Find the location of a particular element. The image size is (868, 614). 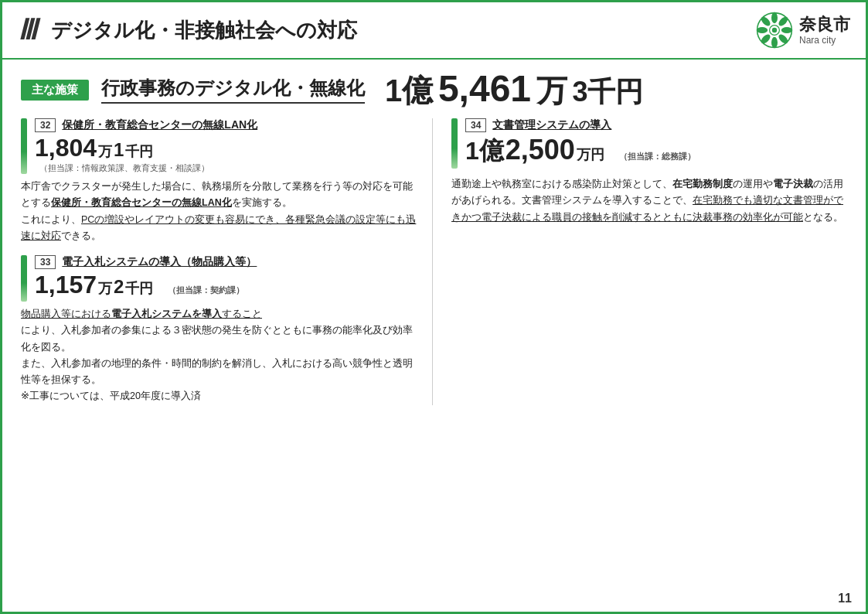

section-number: Ⅲ is located at coordinates (28, 30).